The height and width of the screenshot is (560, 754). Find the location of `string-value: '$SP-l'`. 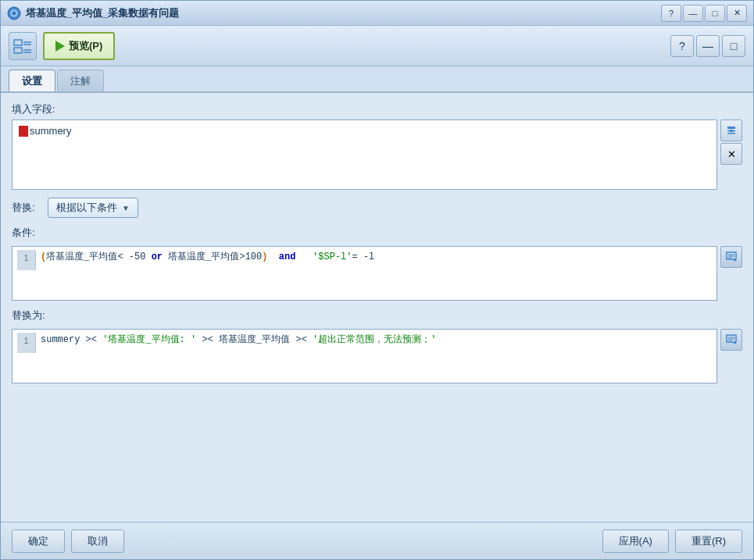

string-value: '$SP-l' is located at coordinates (332, 257).